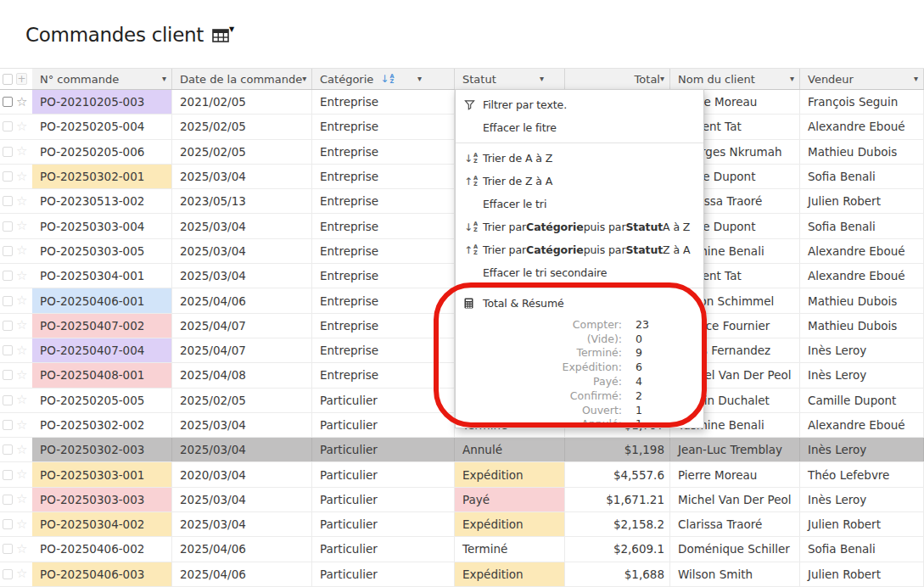 This screenshot has width=924, height=587. Describe the element at coordinates (510, 450) in the screenshot. I see `cell-status: Annulé` at that location.